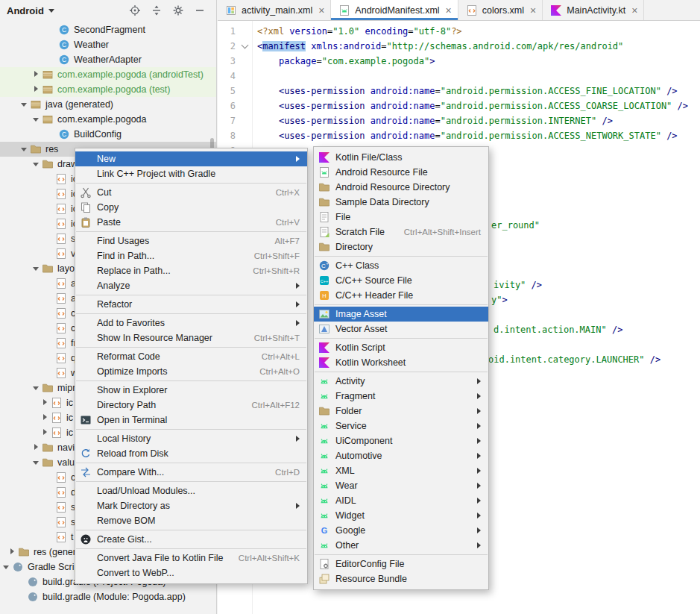  Describe the element at coordinates (108, 30) in the screenshot. I see `tree-item-secondfragment: CSecondFragment` at that location.